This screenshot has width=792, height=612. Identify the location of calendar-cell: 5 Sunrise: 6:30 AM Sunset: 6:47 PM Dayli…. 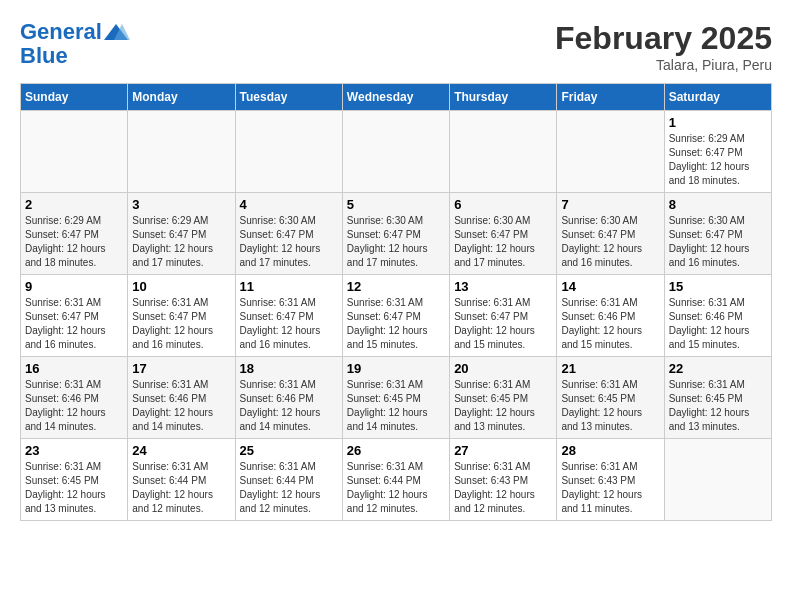
(396, 234).